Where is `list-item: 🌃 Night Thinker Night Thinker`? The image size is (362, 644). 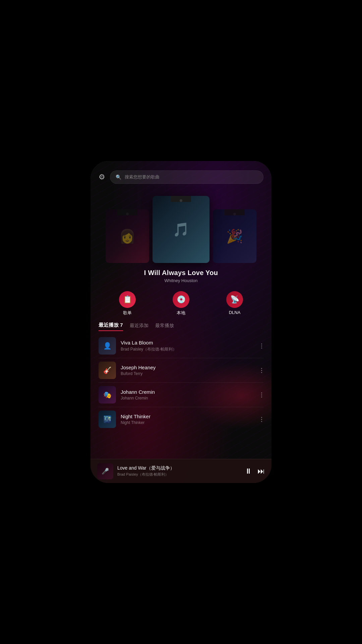
list-item: 🌃 Night Thinker Night Thinker is located at coordinates (181, 419).